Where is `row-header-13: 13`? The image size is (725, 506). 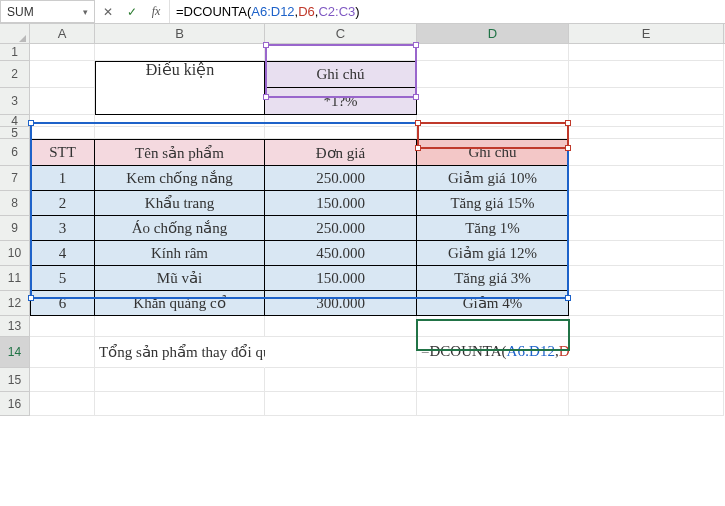 row-header-13: 13 is located at coordinates (15, 326).